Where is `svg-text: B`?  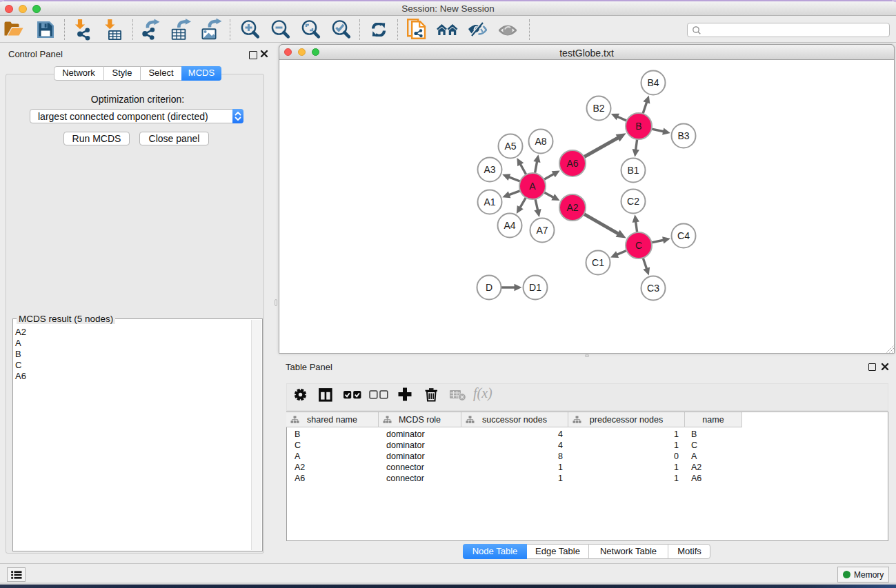
svg-text: B is located at coordinates (639, 126).